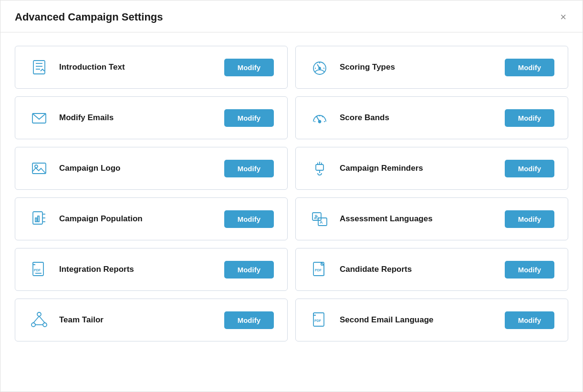 The height and width of the screenshot is (392, 583). What do you see at coordinates (249, 169) in the screenshot?
I see `modify-button-campaign-logo: Modify` at bounding box center [249, 169].